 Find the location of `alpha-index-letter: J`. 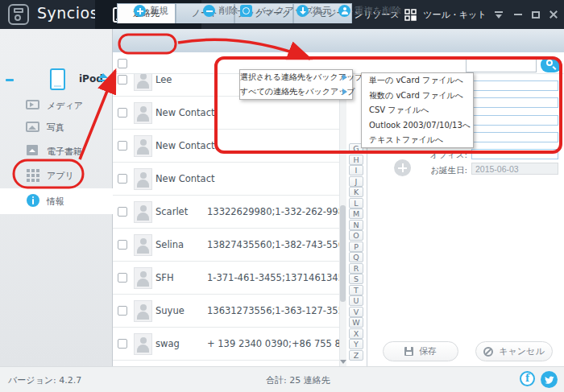

alpha-index-letter: J is located at coordinates (356, 182).